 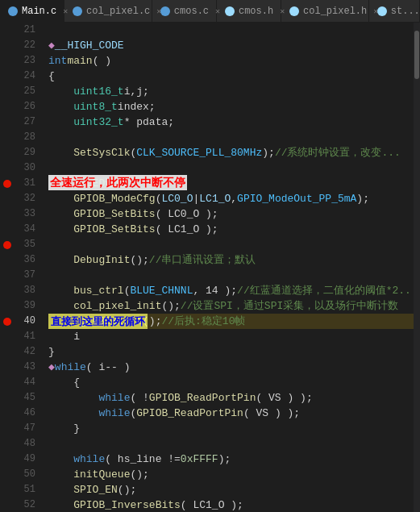 What do you see at coordinates (256, 11) in the screenshot?
I see `tab-label-cmos-h: cmos.h` at bounding box center [256, 11].